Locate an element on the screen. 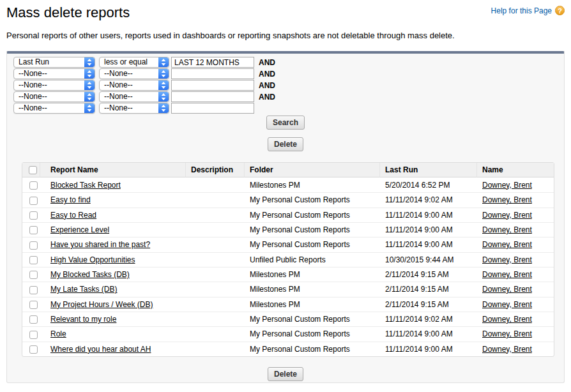  report-name-link: Easy to find is located at coordinates (70, 200).